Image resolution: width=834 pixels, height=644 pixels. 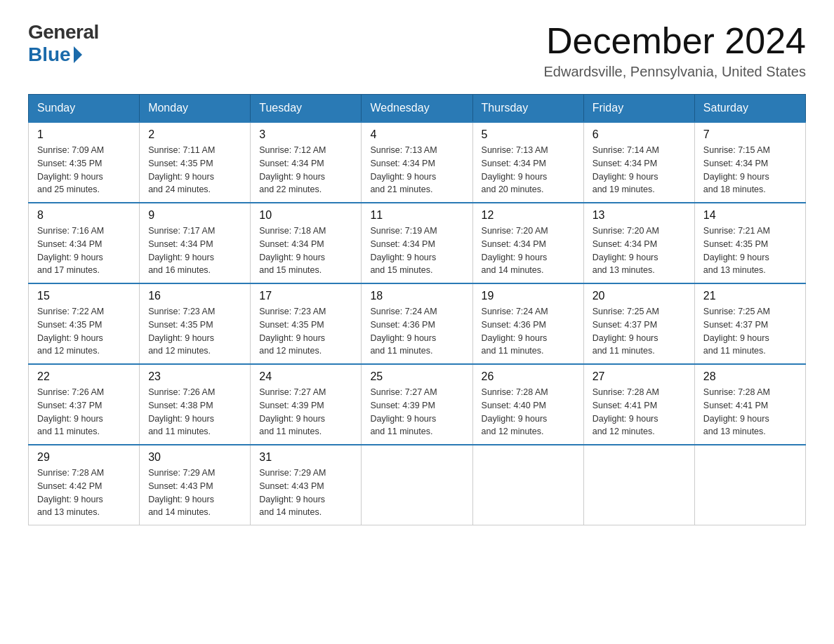 I want to click on calendar-cell: 10 Sunrise: 7:18 AM Sunset: 4:34 PM Dayl…, so click(x=306, y=243).